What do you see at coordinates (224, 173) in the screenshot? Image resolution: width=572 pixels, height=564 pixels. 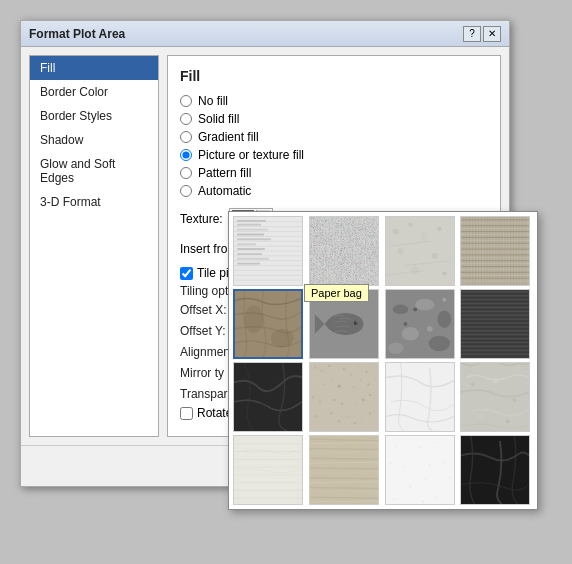 I see `pattern-fill-label: Pattern fill` at bounding box center [224, 173].